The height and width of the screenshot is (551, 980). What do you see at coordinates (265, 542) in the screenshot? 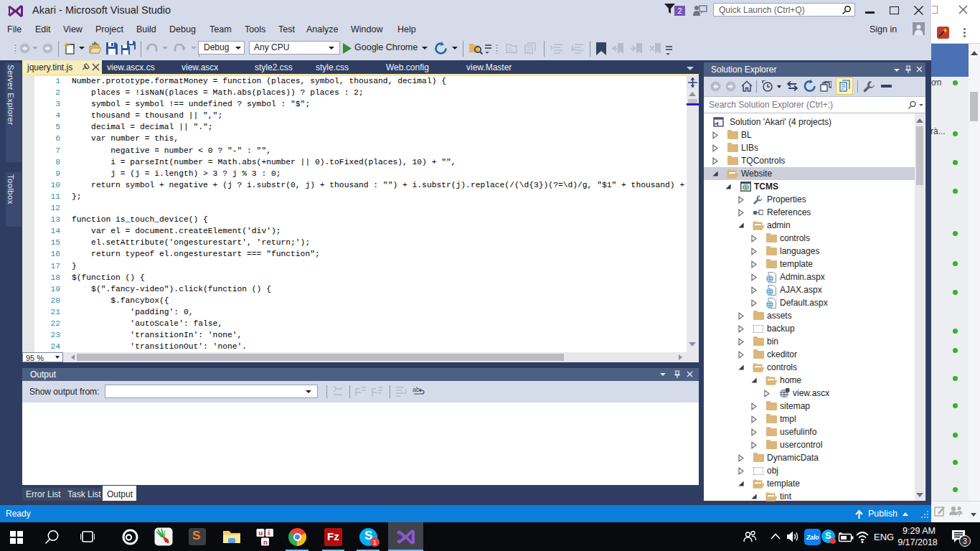
I see `svg-text: n` at bounding box center [265, 542].